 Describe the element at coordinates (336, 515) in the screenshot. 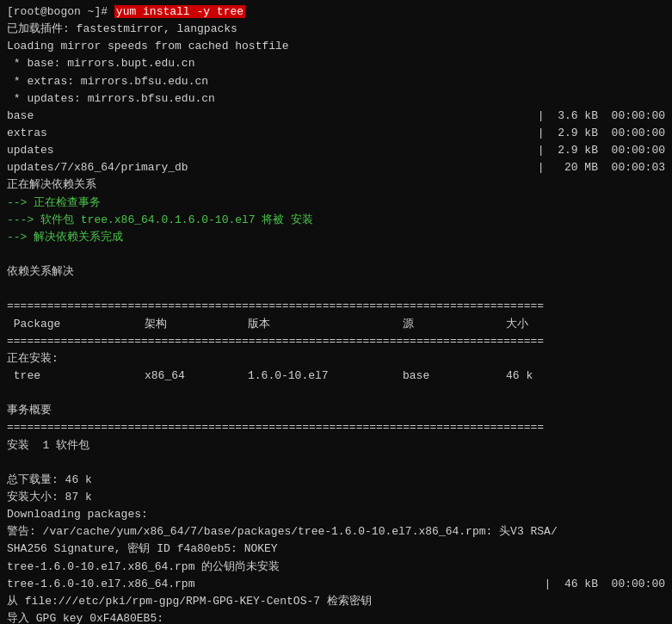

I see `output-line: Downloading packages:` at that location.